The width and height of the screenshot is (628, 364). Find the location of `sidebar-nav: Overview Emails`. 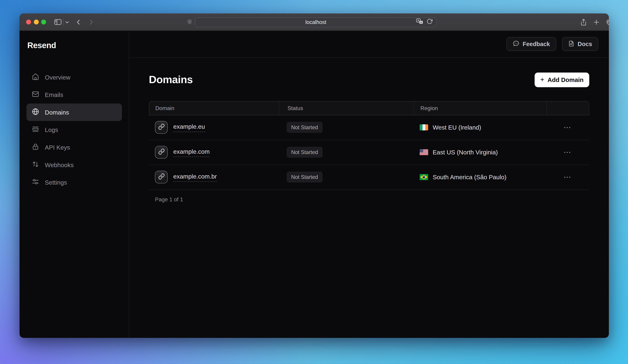

sidebar-nav: Overview Emails is located at coordinates (74, 129).